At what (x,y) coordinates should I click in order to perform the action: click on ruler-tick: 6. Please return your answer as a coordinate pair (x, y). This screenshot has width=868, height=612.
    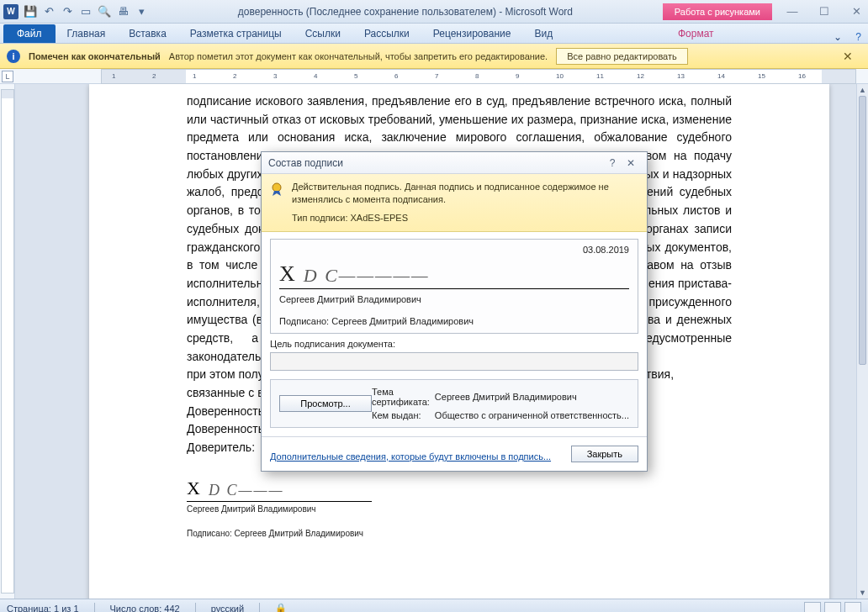
    Looking at the image, I should click on (396, 76).